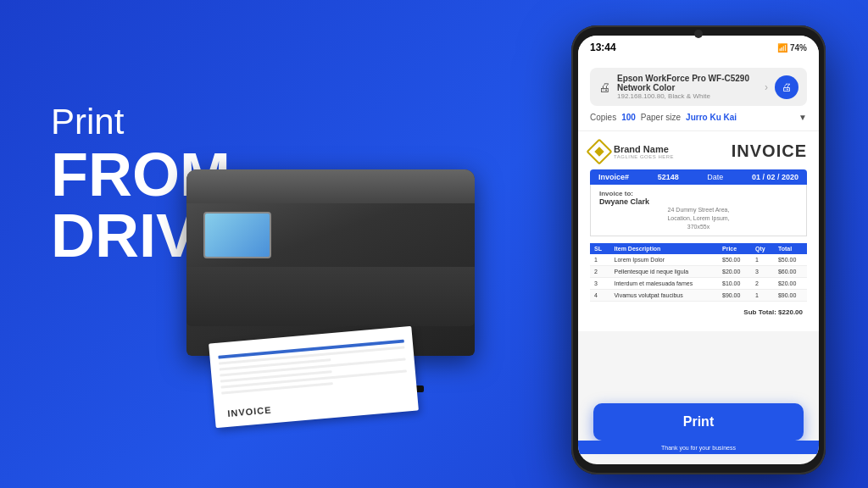  What do you see at coordinates (698, 86) in the screenshot?
I see `printer-select-row: 🖨 Epson WorkForce Pro WF-C5290 Network C…` at bounding box center [698, 86].